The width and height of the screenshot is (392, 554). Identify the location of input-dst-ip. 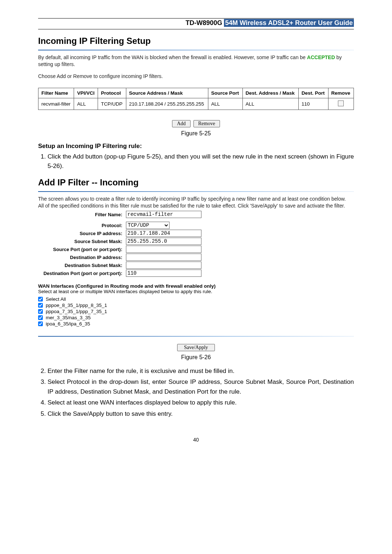
(164, 257).